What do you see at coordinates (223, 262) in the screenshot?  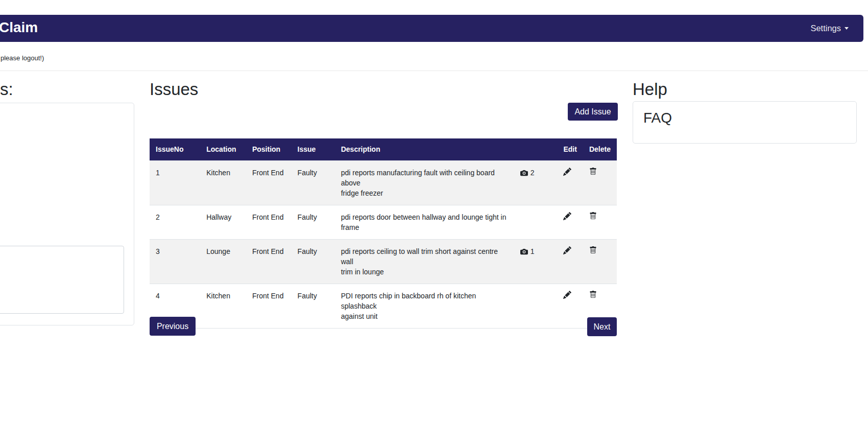 I see `cell-location: Lounge` at bounding box center [223, 262].